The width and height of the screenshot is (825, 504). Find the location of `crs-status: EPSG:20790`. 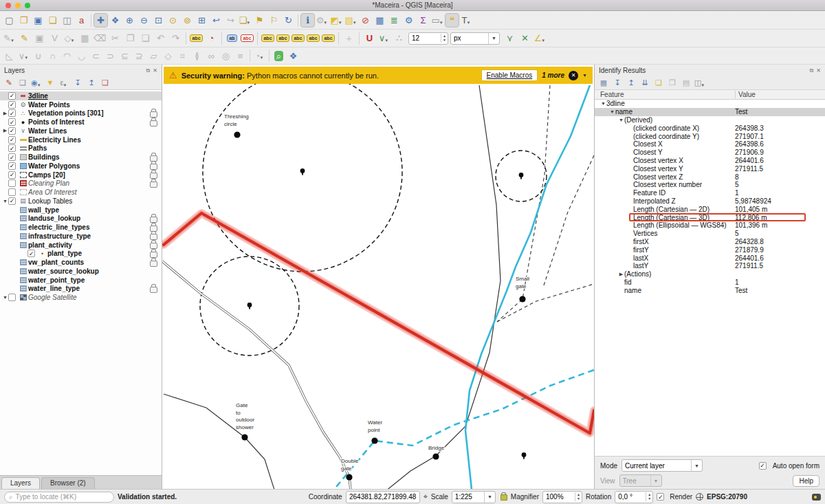

crs-status: EPSG:20790 is located at coordinates (727, 496).